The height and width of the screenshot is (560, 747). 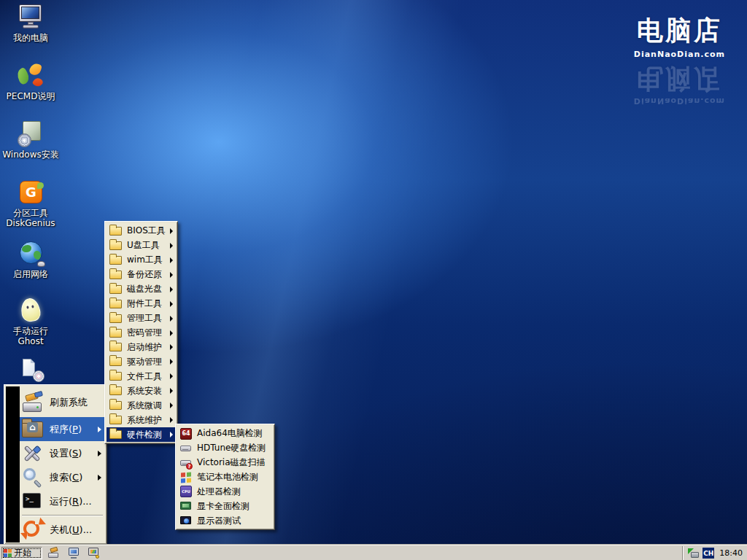 What do you see at coordinates (142, 348) in the screenshot?
I see `menu-item-boot-maintenance: 启动维护` at bounding box center [142, 348].